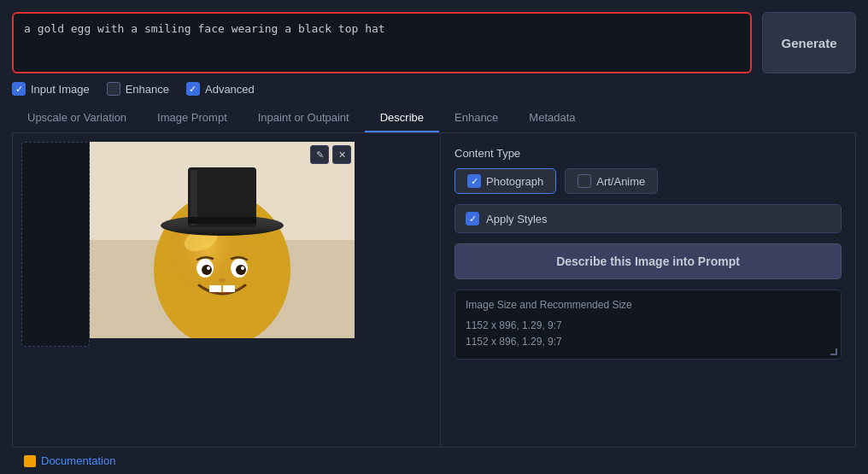 The height and width of the screenshot is (474, 868). What do you see at coordinates (648, 181) in the screenshot?
I see `content-type-row: ✓ Photograph Art/Anime` at bounding box center [648, 181].